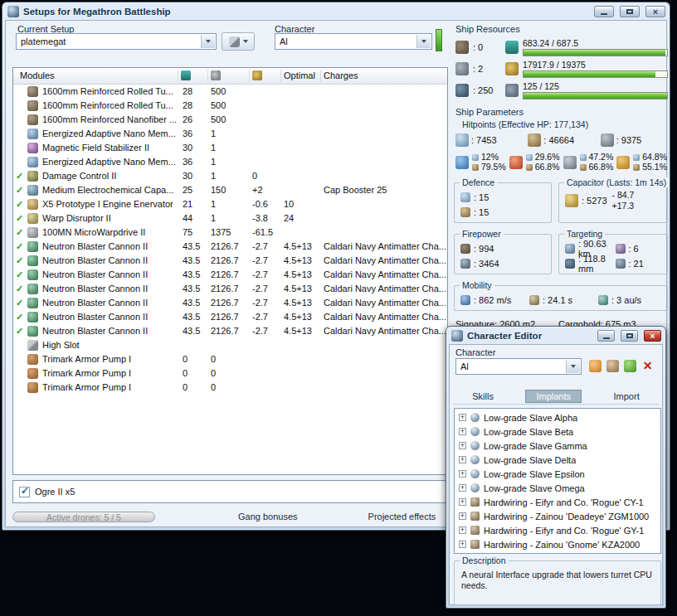 The height and width of the screenshot is (616, 677). I want to click on module-powergrid-value: 2126.7, so click(230, 275).